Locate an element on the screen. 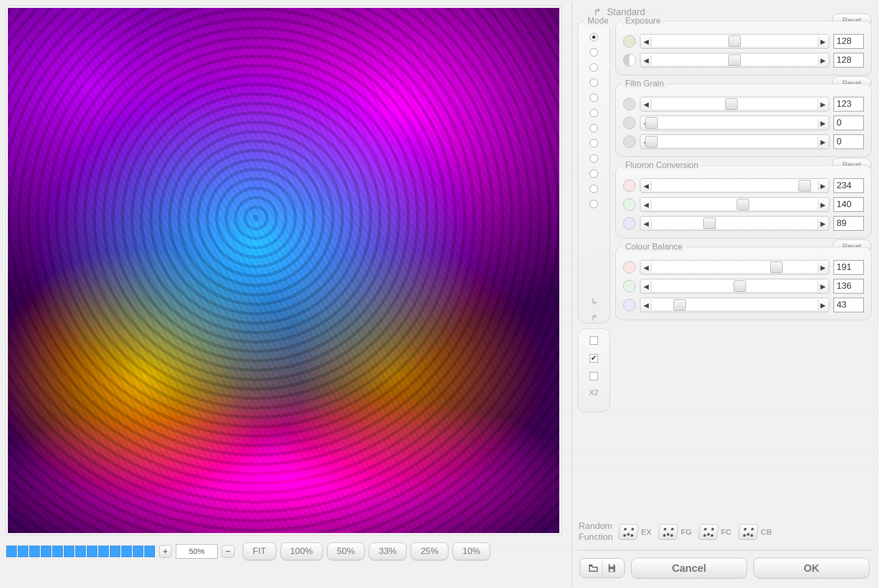 The height and width of the screenshot is (588, 879). ok-button: OK is located at coordinates (812, 568).